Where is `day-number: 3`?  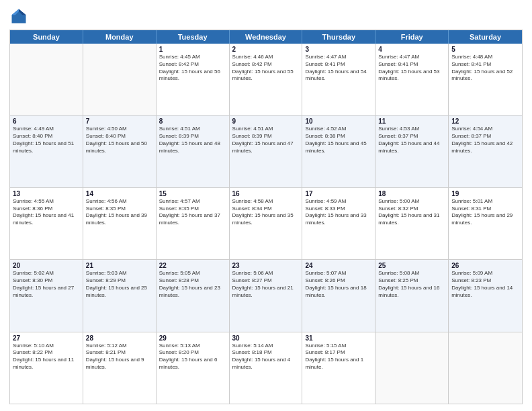
day-number: 3 is located at coordinates (339, 50).